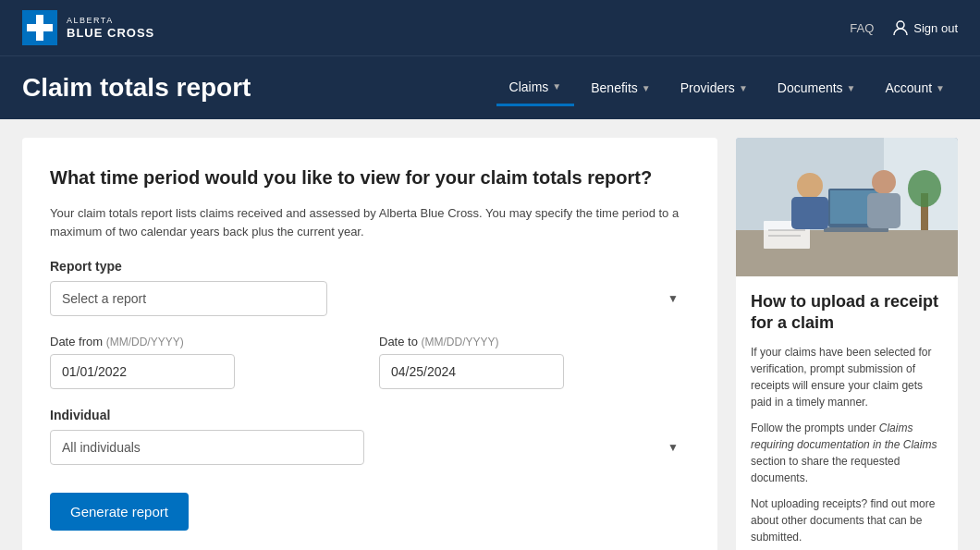 The image size is (980, 550). Describe the element at coordinates (847, 377) in the screenshot. I see `sidebar-text-1: If your claims have been selected for ve…` at that location.